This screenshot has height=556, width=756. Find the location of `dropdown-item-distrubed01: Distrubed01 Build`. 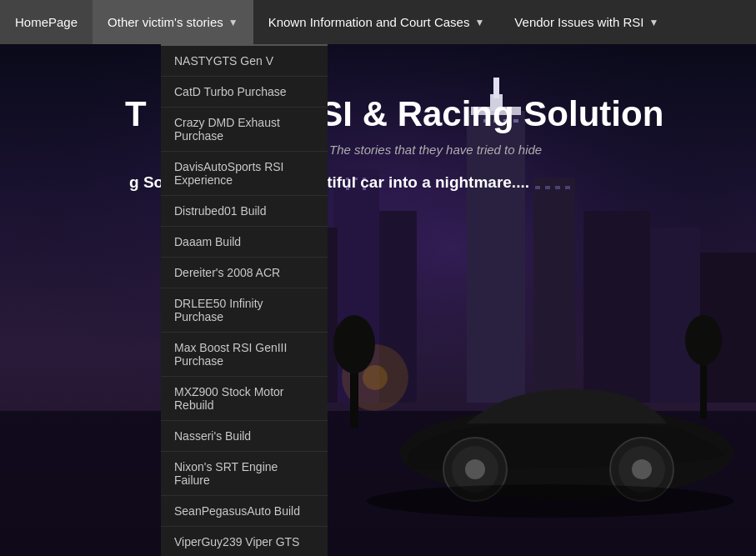

dropdown-item-distrubed01: Distrubed01 Build is located at coordinates (244, 212).